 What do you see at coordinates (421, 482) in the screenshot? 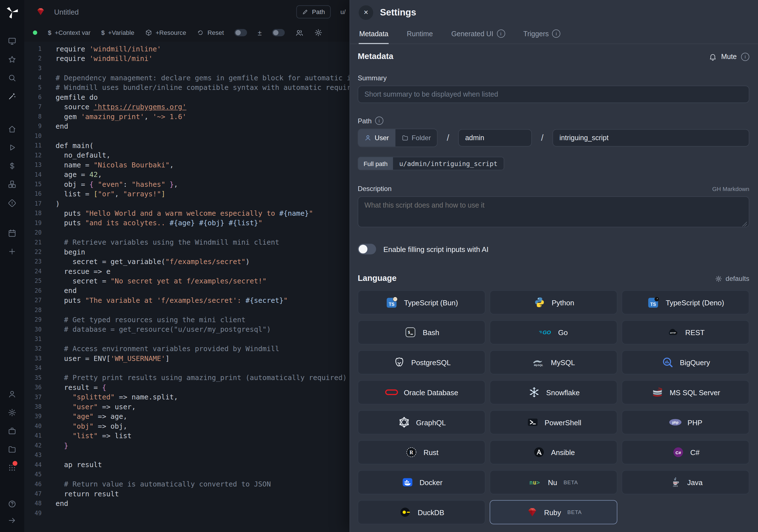
I see `language-button-docker: Docker` at bounding box center [421, 482].